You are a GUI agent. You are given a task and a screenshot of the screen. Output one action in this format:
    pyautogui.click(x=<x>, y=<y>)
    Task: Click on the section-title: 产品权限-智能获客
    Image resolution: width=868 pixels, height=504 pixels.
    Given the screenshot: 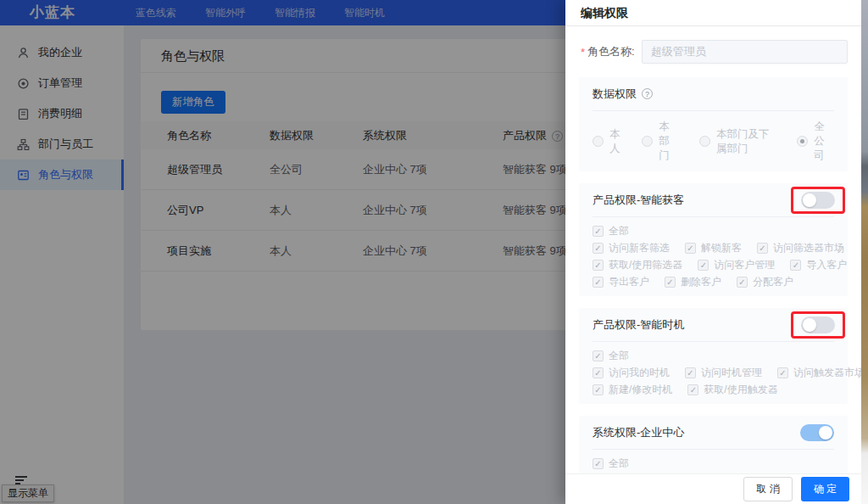 What is the action you would take?
    pyautogui.click(x=638, y=200)
    